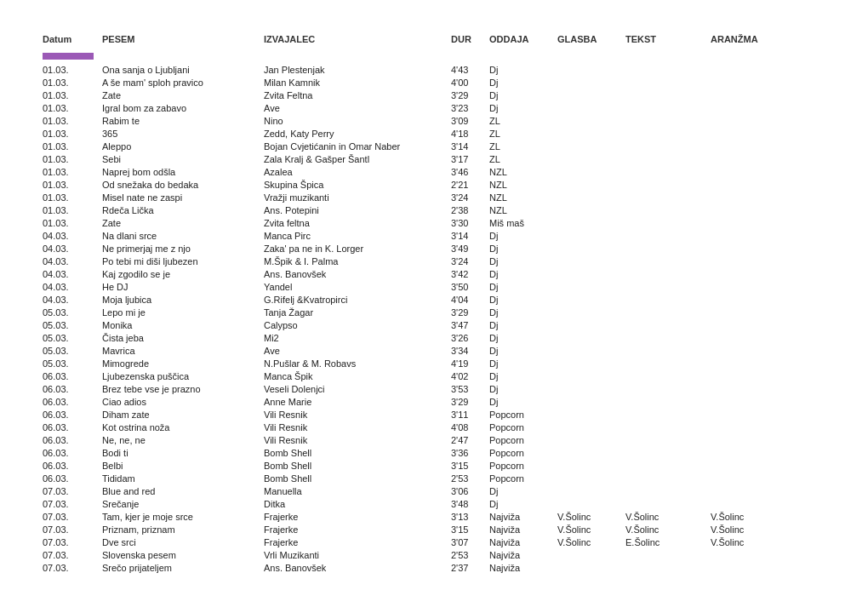  What do you see at coordinates (470, 389) in the screenshot?
I see `table-cell: 3'53` at bounding box center [470, 389].